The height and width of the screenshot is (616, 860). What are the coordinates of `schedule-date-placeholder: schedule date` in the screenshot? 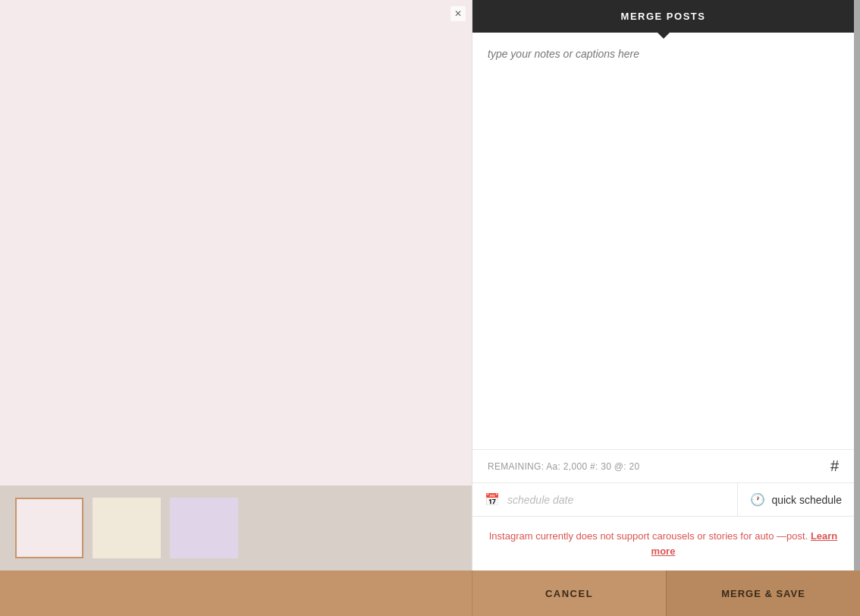 It's located at (540, 500).